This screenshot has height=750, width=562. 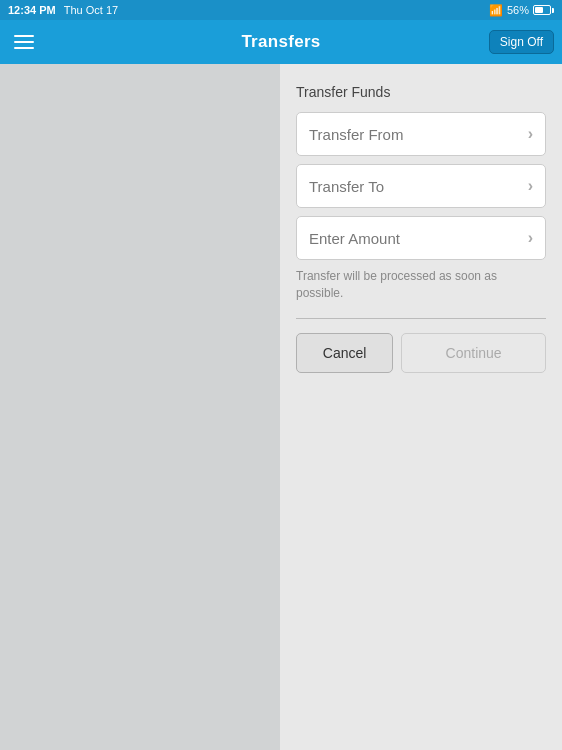 What do you see at coordinates (281, 42) in the screenshot?
I see `nav-bar: Transfers Sign Off` at bounding box center [281, 42].